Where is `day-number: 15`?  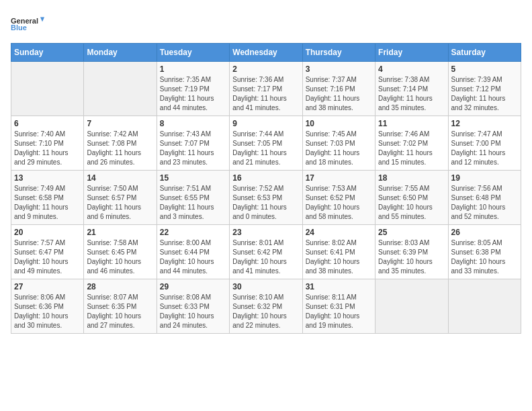
day-number: 15 is located at coordinates (193, 178).